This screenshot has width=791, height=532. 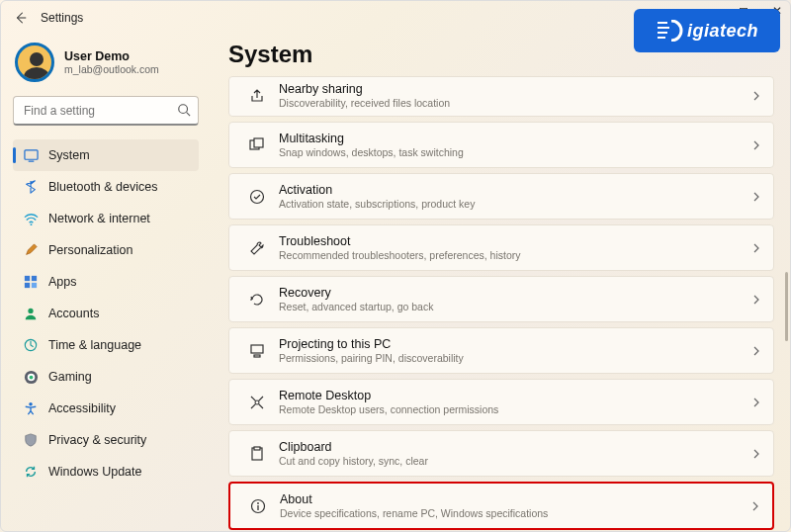 I want to click on check-circle-icon, so click(x=257, y=197).